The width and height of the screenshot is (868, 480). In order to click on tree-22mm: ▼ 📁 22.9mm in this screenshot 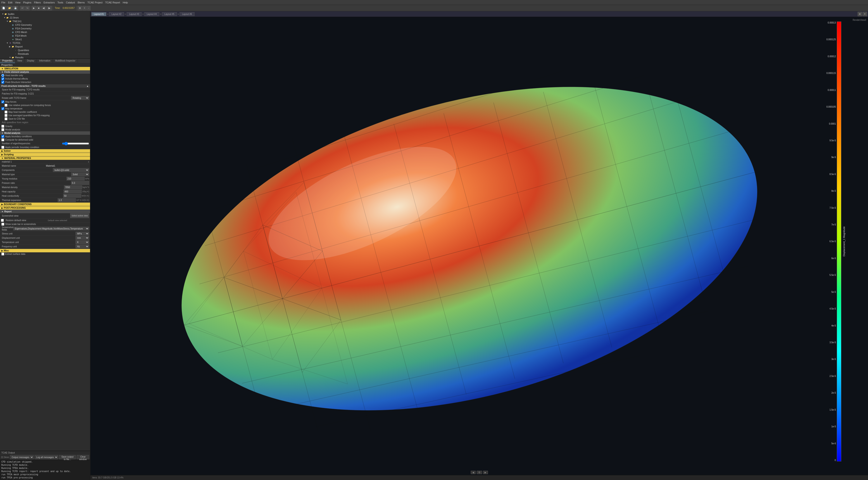, I will do `click(45, 18)`.